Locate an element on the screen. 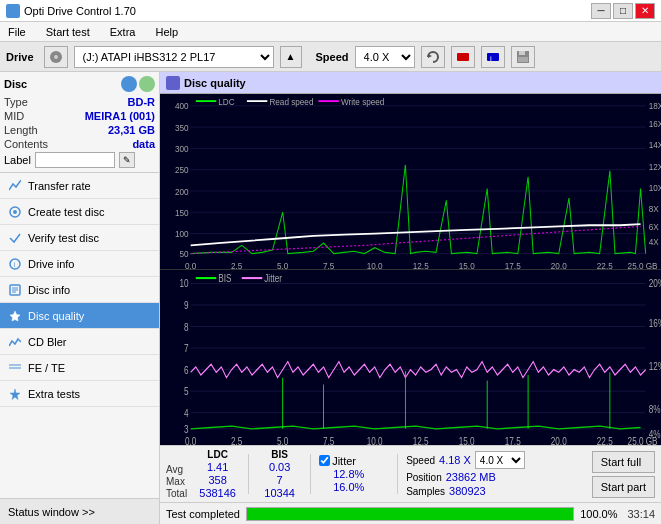 Image resolution: width=661 pixels, height=524 pixels. close-button: ✕ is located at coordinates (645, 11).